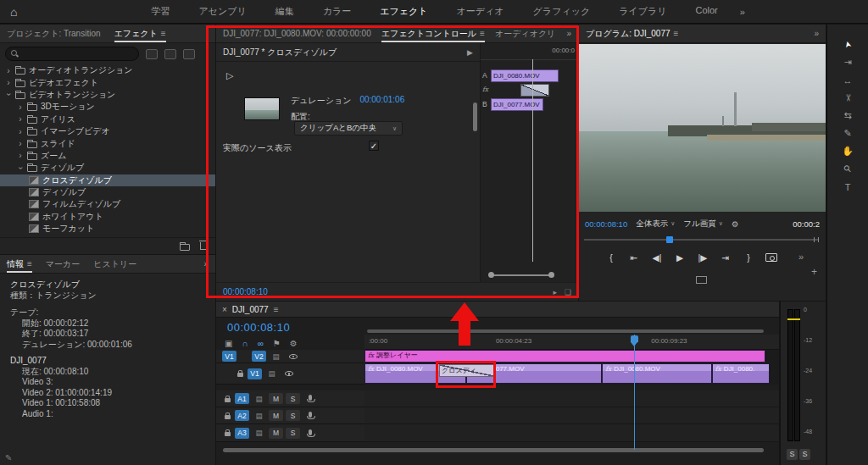 The width and height of the screenshot is (868, 465). I want to click on playback-indicator-icon: ▸, so click(554, 292).